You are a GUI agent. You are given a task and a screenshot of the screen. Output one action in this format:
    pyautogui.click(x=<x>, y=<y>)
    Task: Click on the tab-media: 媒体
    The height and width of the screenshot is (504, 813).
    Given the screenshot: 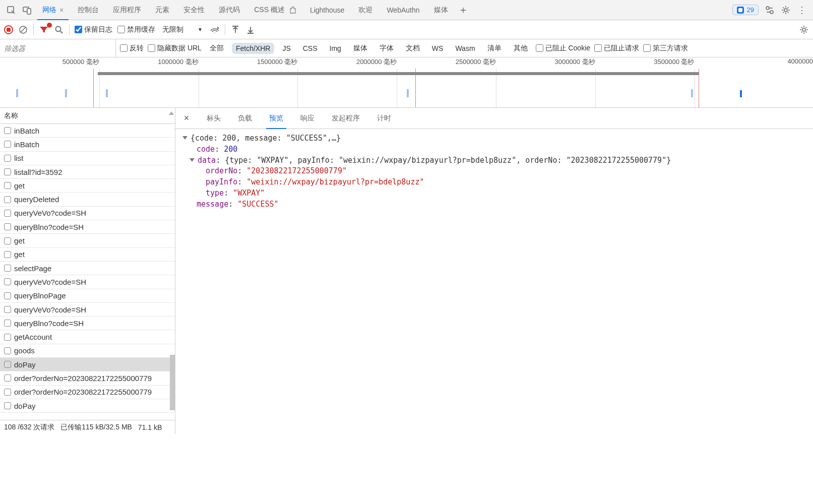 What is the action you would take?
    pyautogui.click(x=441, y=10)
    